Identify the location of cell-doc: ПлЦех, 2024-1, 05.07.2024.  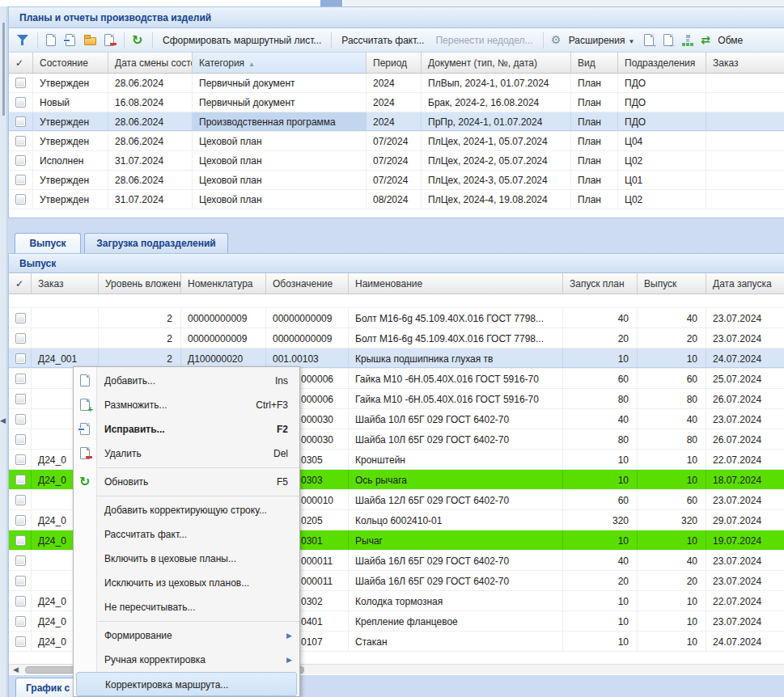
(497, 141).